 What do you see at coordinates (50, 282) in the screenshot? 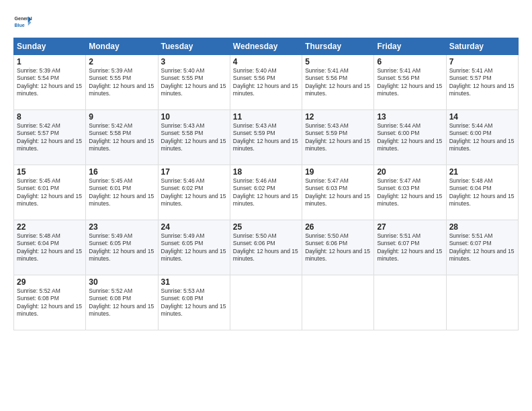
I see `day-number: 29` at bounding box center [50, 282].